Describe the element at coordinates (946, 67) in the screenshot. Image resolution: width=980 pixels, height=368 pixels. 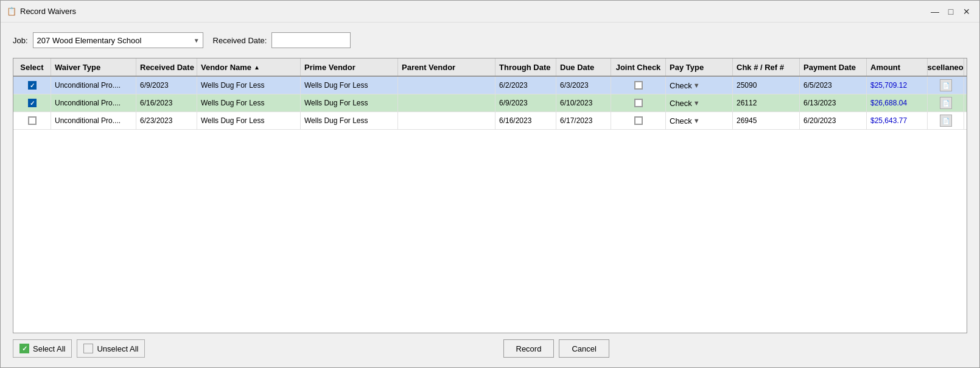
I see `header-misc: Miscellaneous` at that location.